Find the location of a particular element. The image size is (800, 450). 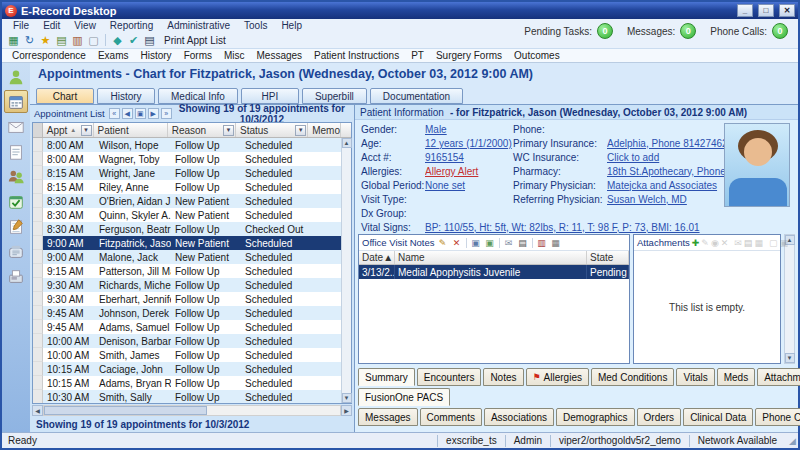

appointments-vscrollbar: ▲ ▼ is located at coordinates (346, 270).